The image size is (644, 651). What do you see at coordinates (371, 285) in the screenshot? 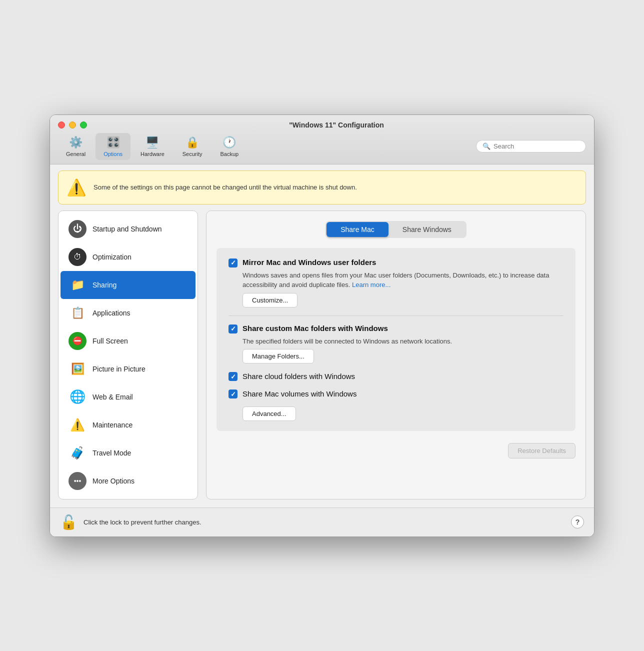
I see `learn-more-link: Learn more...` at bounding box center [371, 285].